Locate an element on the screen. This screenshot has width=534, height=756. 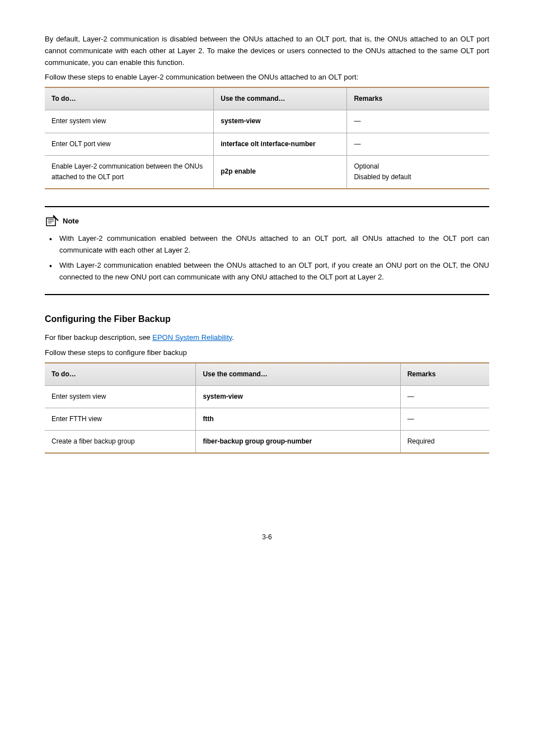
table1-header-command: Use the command… is located at coordinates (280, 99).